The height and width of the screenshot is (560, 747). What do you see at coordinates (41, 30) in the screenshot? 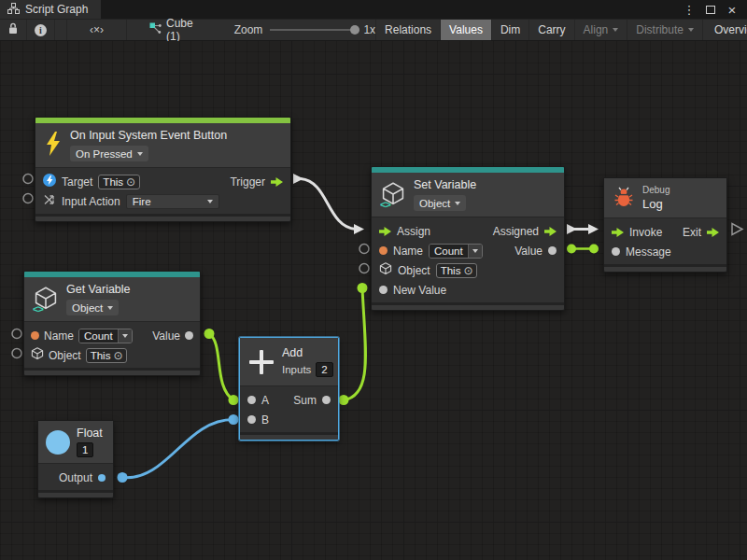
I see `info-button: i` at bounding box center [41, 30].